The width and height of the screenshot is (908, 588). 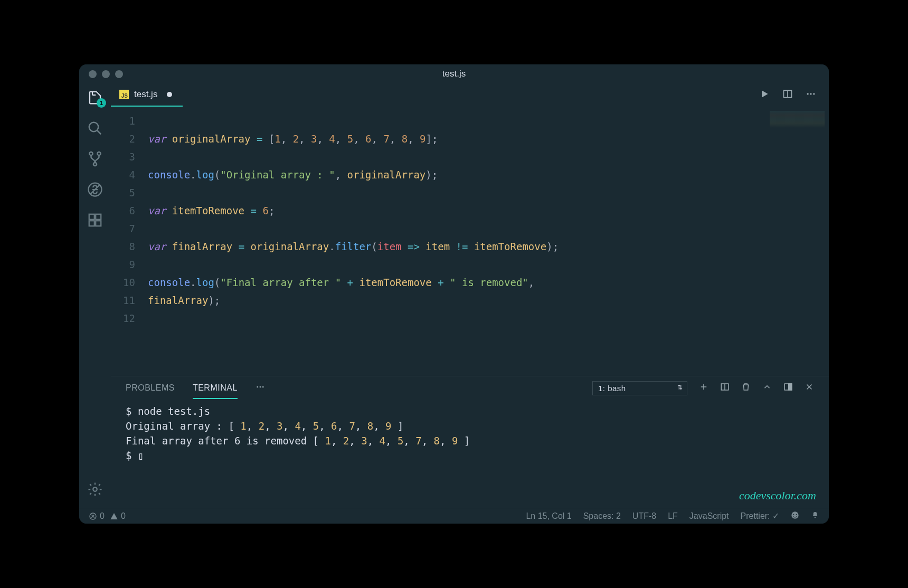 I want to click on status-language: JavaScript, so click(x=710, y=516).